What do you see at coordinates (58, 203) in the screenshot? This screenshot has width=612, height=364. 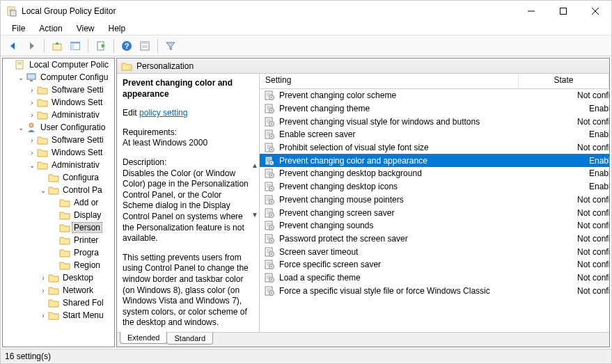 I see `tree-add-or-remove: Add or` at bounding box center [58, 203].